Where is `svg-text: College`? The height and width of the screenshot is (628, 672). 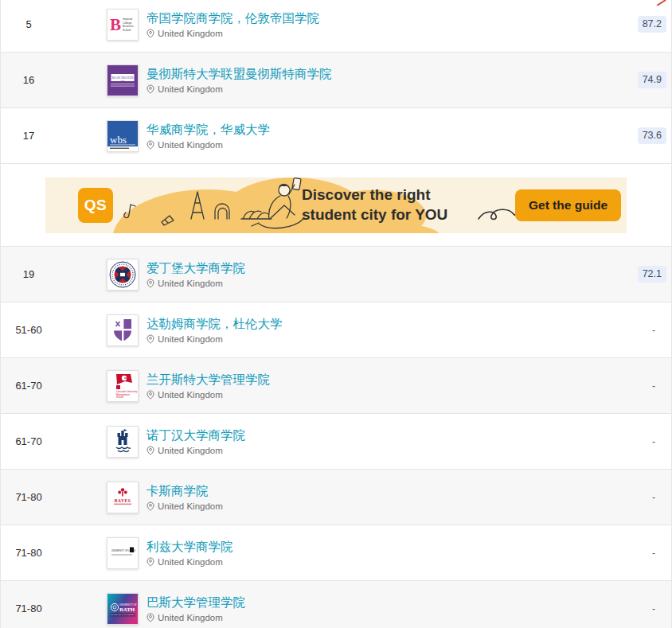
svg-text: College is located at coordinates (127, 22).